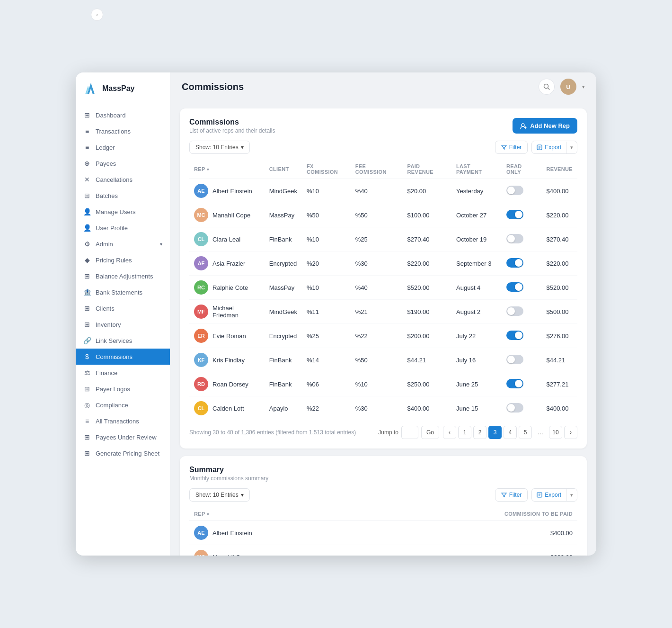 The width and height of the screenshot is (672, 628). Describe the element at coordinates (220, 147) in the screenshot. I see `show-entries-button: Show: 10 Entries ▾` at that location.